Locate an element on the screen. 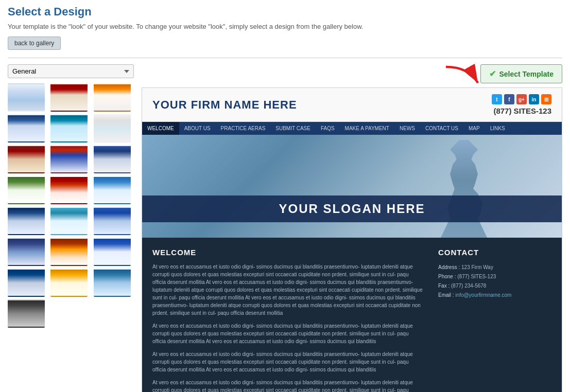 Image resolution: width=570 pixels, height=392 pixels. welcome-text-3: At vero eos et accusamus et iusto odio d… is located at coordinates (287, 362).